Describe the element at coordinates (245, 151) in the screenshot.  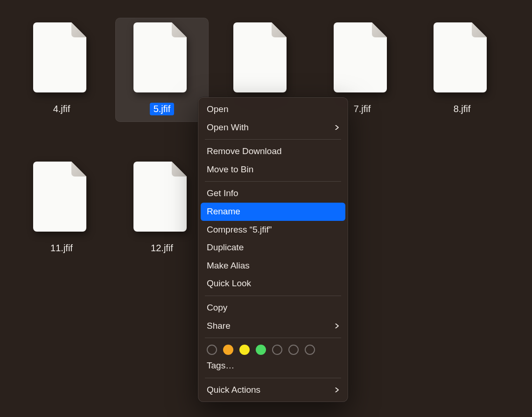
I see `menu-item-label: Remove Download` at that location.